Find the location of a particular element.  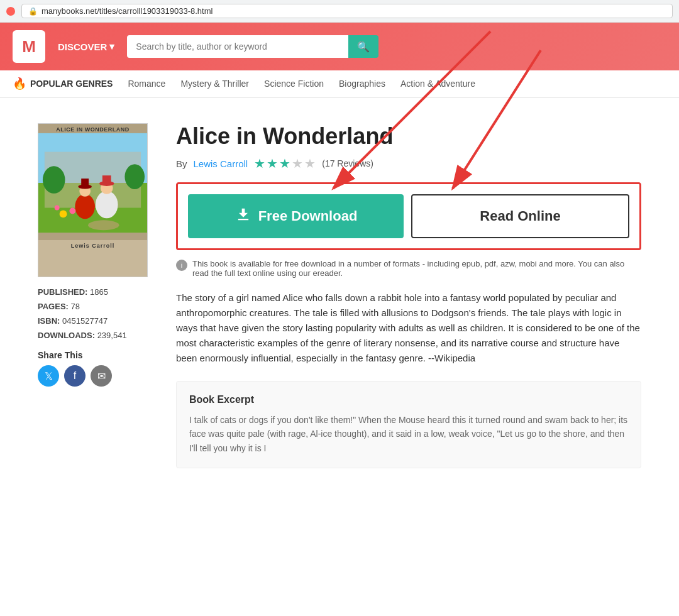

discover-label: DISCOVER is located at coordinates (82, 47).